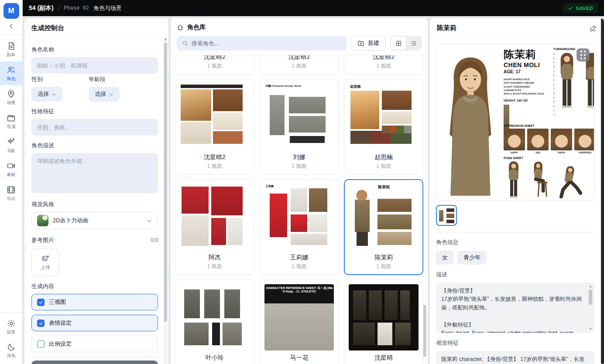  What do you see at coordinates (11, 50) in the screenshot?
I see `sidebar-item-script: 剧本` at bounding box center [11, 50].